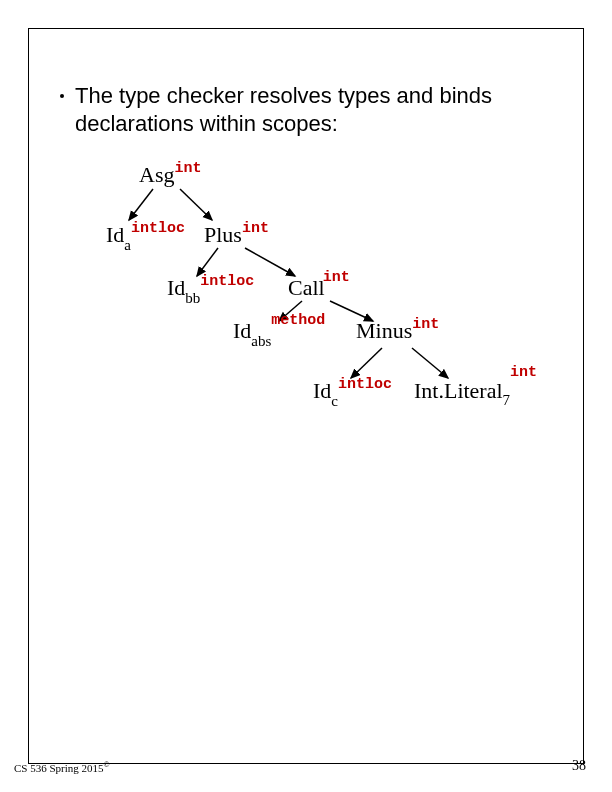 The width and height of the screenshot is (612, 792). I want to click on node-id-a: Idaintloc, so click(146, 237).